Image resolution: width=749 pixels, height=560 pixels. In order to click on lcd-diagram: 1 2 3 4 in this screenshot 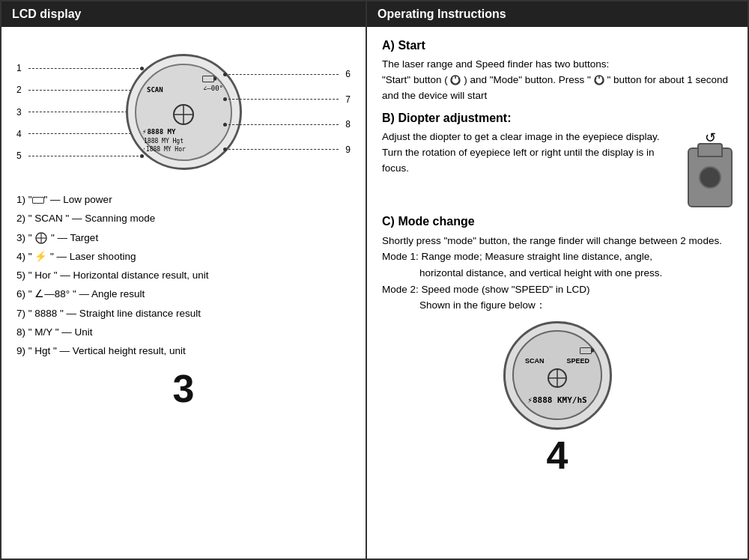, I will do `click(184, 112)`.